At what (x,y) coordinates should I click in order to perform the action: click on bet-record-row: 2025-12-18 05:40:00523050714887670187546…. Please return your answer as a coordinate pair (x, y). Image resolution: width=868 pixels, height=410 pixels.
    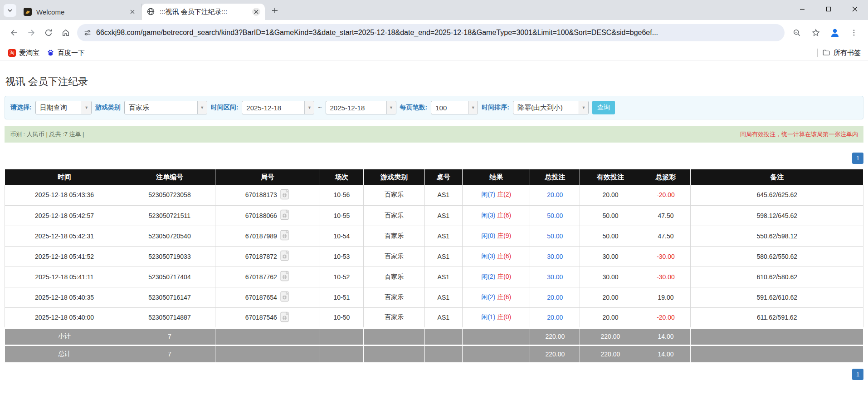
    Looking at the image, I should click on (434, 318).